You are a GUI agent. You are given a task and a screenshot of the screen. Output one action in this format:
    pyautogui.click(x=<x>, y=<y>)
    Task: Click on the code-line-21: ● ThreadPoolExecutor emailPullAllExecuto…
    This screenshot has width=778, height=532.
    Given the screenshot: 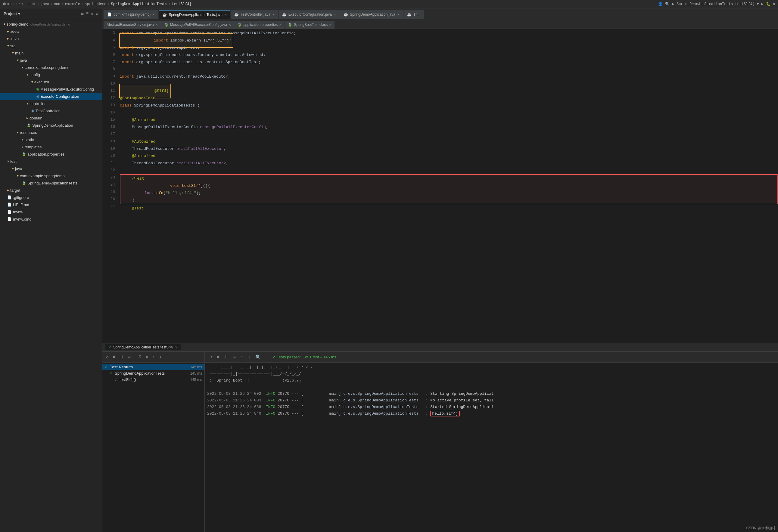 What is the action you would take?
    pyautogui.click(x=448, y=163)
    